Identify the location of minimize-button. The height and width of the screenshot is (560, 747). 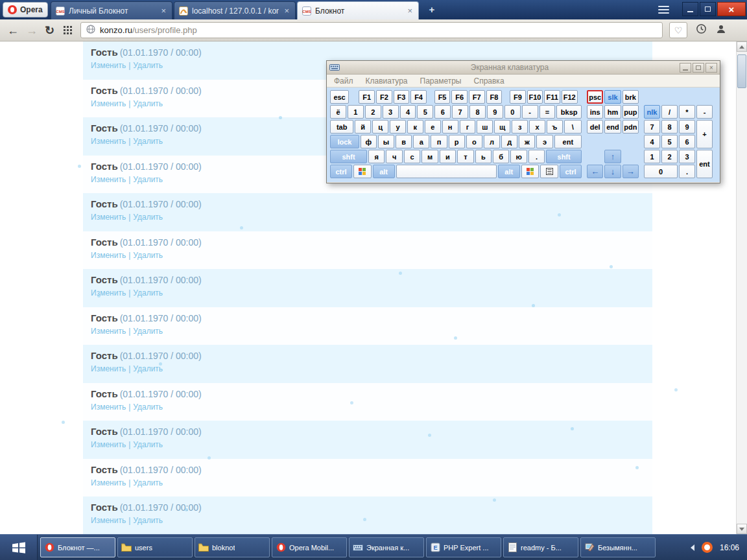
(690, 9).